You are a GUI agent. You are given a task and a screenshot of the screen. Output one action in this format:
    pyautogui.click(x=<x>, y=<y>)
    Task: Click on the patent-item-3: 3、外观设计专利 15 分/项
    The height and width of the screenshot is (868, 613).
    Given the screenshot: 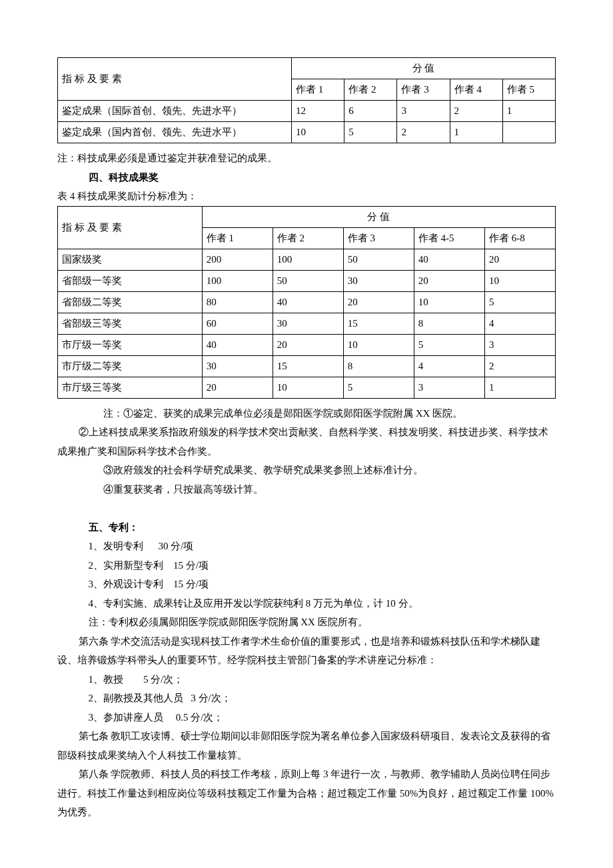 What is the action you would take?
    pyautogui.click(x=306, y=584)
    